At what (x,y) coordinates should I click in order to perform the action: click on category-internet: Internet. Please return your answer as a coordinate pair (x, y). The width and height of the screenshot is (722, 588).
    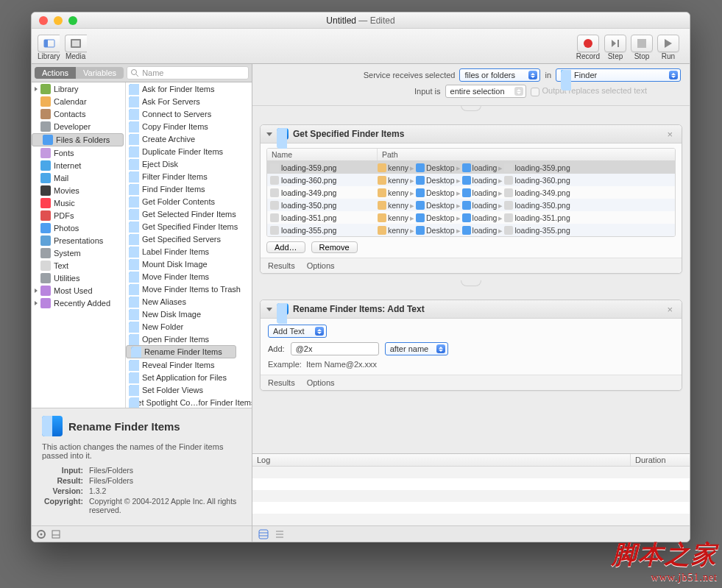
    Looking at the image, I should click on (78, 165).